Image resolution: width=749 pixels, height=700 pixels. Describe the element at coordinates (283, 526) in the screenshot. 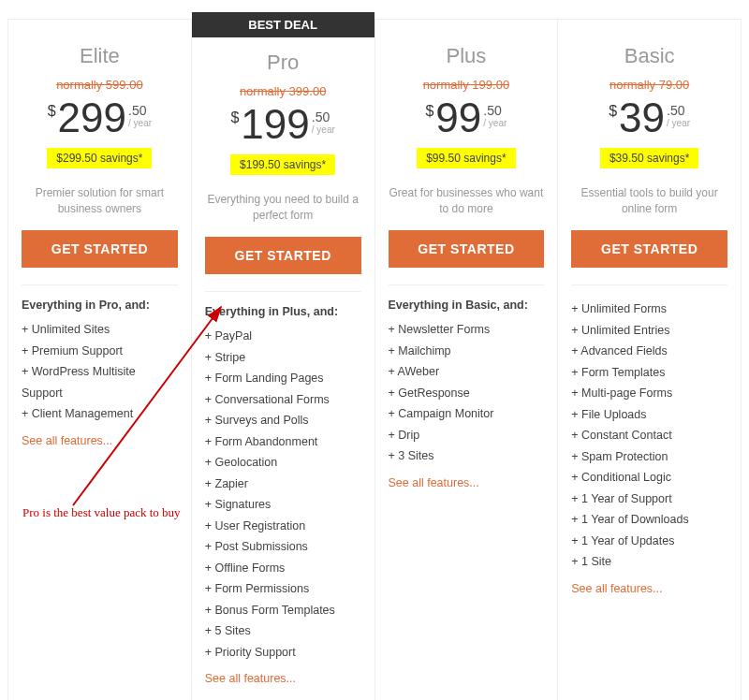

I see `feature-item: + User Registration` at that location.